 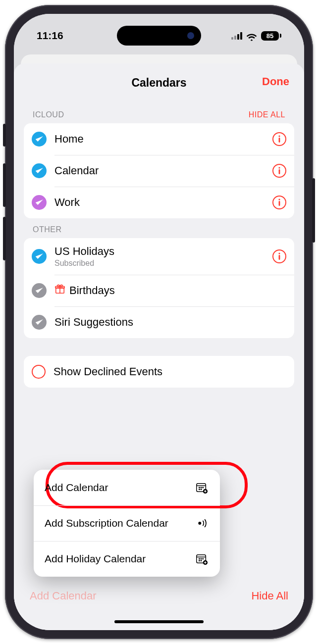 What do you see at coordinates (92, 291) in the screenshot?
I see `calendar-label: Birthdays` at bounding box center [92, 291].